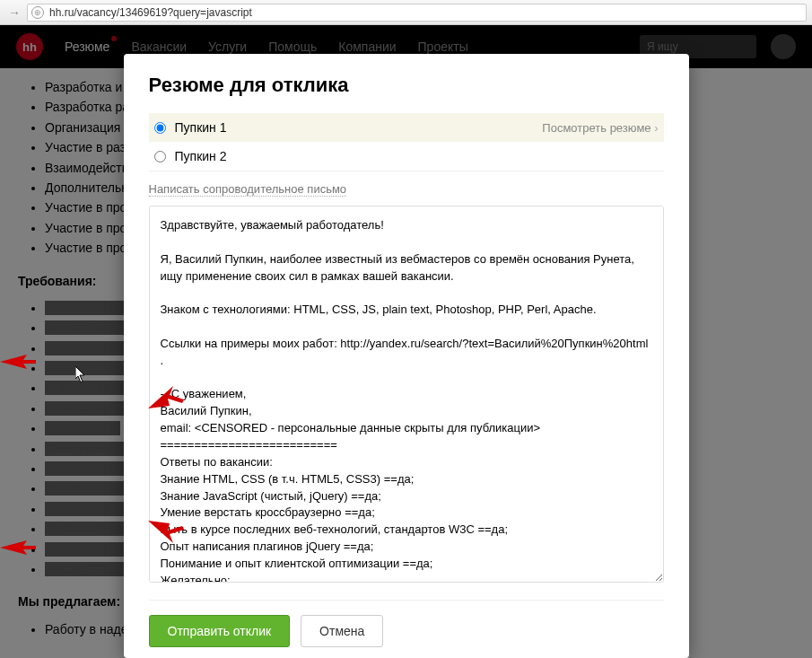 This screenshot has height=658, width=812. What do you see at coordinates (14, 13) in the screenshot?
I see `forward-arrow-icon: →` at bounding box center [14, 13].